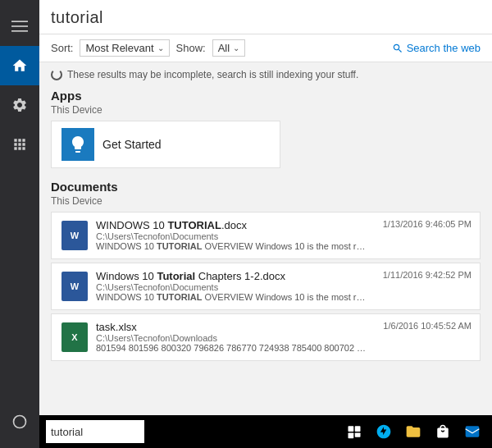  What do you see at coordinates (233, 287) in the screenshot?
I see `doc-path-1: C:\Users\Tecnofon\Documents` at bounding box center [233, 287].